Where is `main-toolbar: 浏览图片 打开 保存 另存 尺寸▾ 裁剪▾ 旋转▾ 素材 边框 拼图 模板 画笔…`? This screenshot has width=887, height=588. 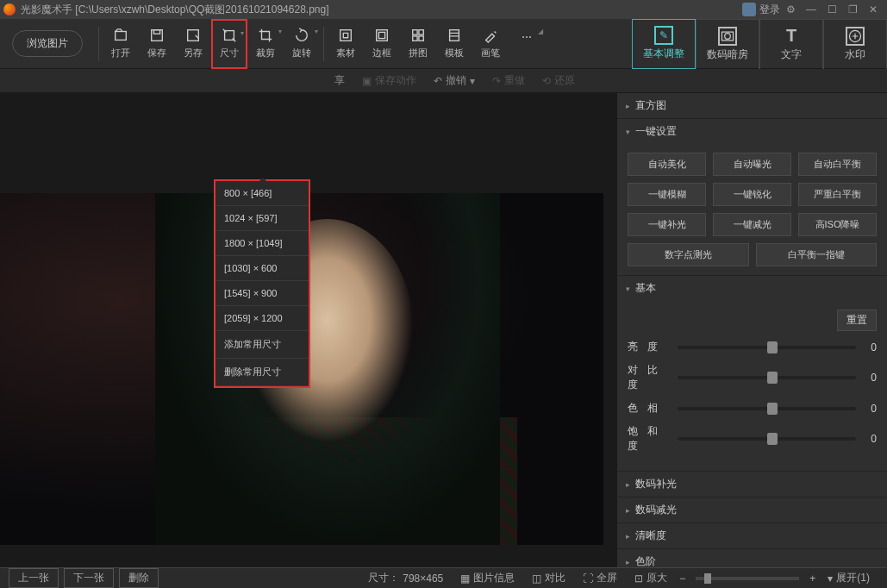 main-toolbar: 浏览图片 打开 保存 另存 尺寸▾ 裁剪▾ 旋转▾ 素材 边框 拼图 模板 画笔… is located at coordinates (443, 44).